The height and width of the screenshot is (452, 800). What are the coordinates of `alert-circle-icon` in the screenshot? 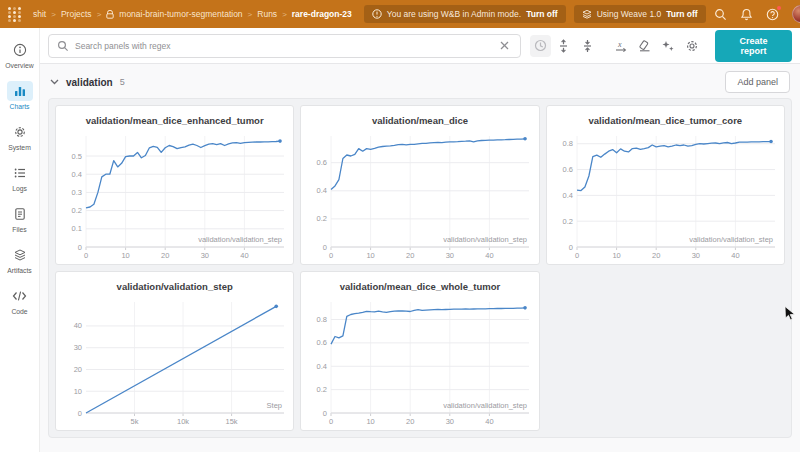 It's located at (377, 14).